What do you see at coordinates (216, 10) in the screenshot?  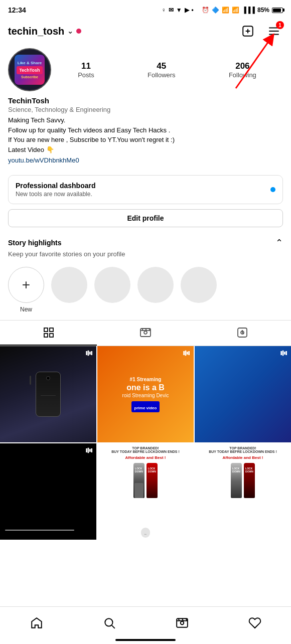 I see `bluetooth-icon: 🔷` at bounding box center [216, 10].